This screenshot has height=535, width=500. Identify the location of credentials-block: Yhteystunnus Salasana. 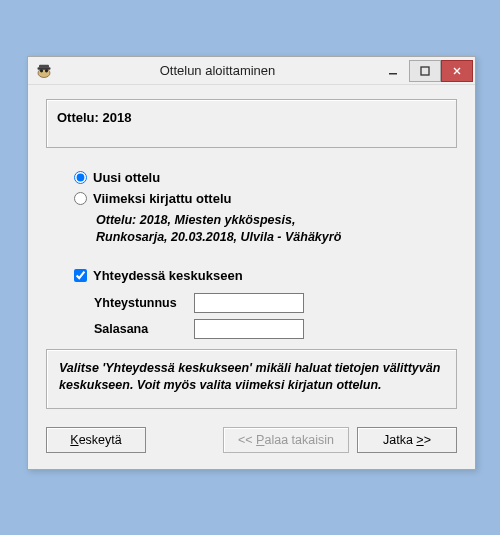
(276, 316).